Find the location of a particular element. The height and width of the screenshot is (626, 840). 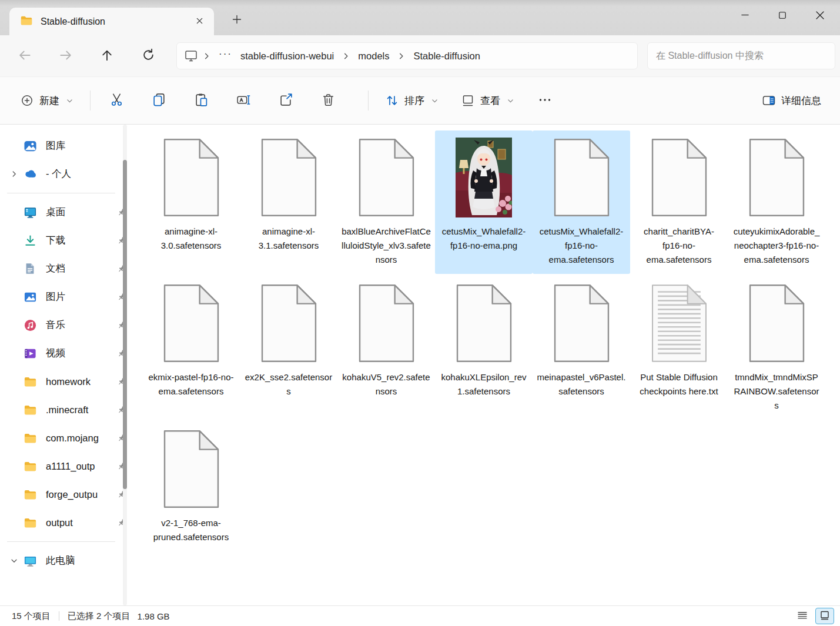

sidebar-separator is located at coordinates (61, 193).